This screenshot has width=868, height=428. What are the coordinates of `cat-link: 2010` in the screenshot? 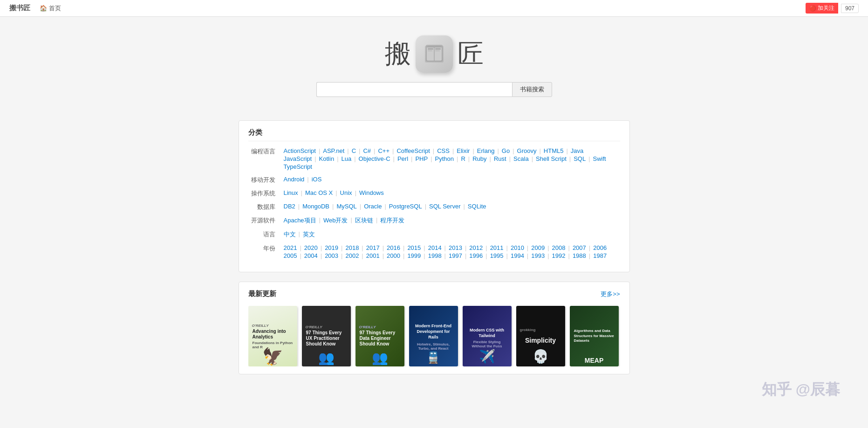 It's located at (517, 248).